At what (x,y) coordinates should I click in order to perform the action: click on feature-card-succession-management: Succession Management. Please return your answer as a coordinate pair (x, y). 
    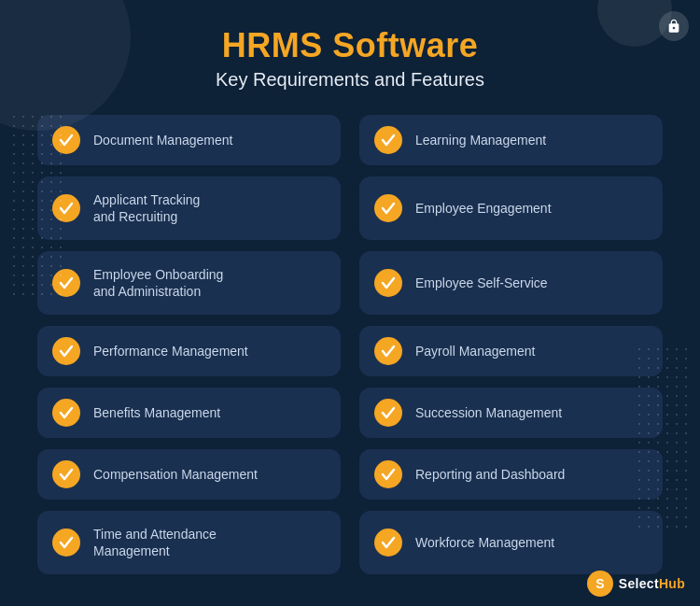
    Looking at the image, I should click on (511, 413).